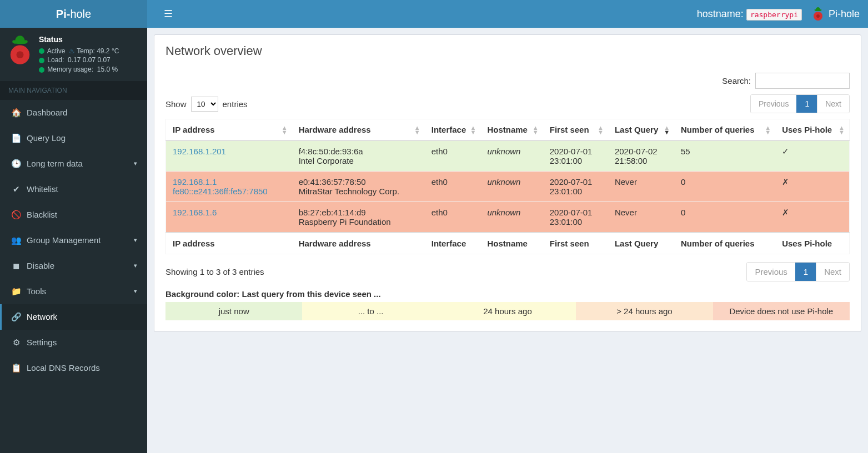 Image resolution: width=868 pixels, height=453 pixels. I want to click on sidebar-item-network: 🔗Network, so click(73, 317).